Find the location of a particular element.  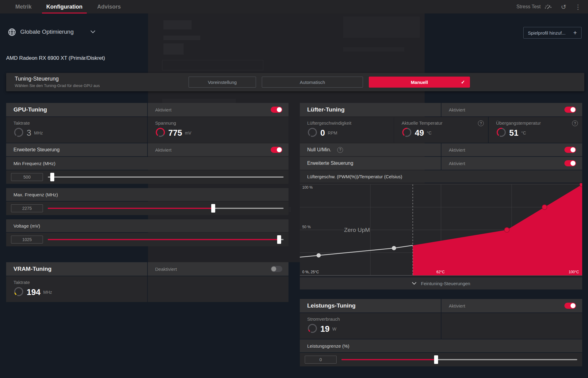

stress-test-label: Stress Test is located at coordinates (529, 7).